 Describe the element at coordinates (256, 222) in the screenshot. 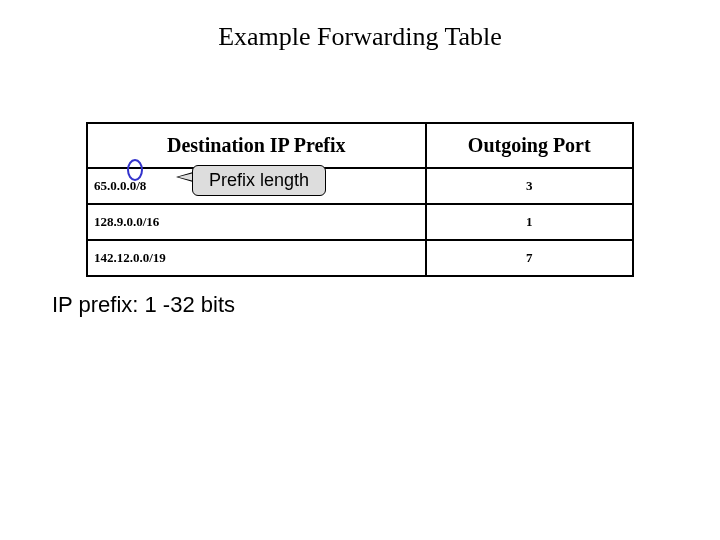

I see `cell-prefix: 128.9.0.0/16` at that location.